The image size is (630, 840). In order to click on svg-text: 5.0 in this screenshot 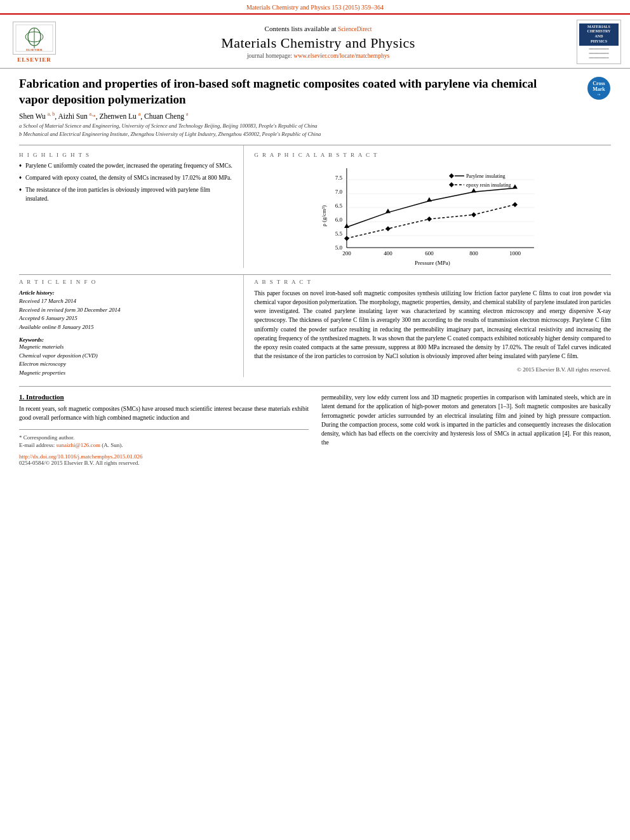, I will do `click(339, 248)`.